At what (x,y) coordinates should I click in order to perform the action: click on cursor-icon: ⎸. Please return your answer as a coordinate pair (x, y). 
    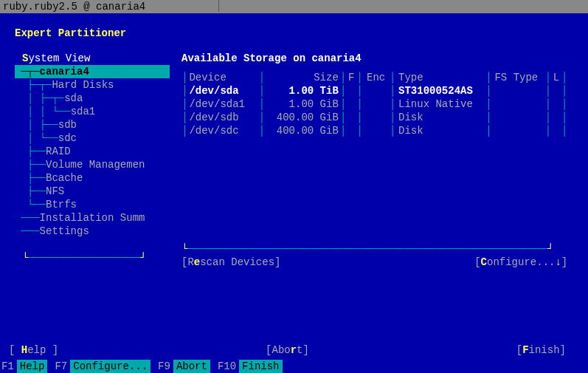
    Looking at the image, I should click on (225, 6).